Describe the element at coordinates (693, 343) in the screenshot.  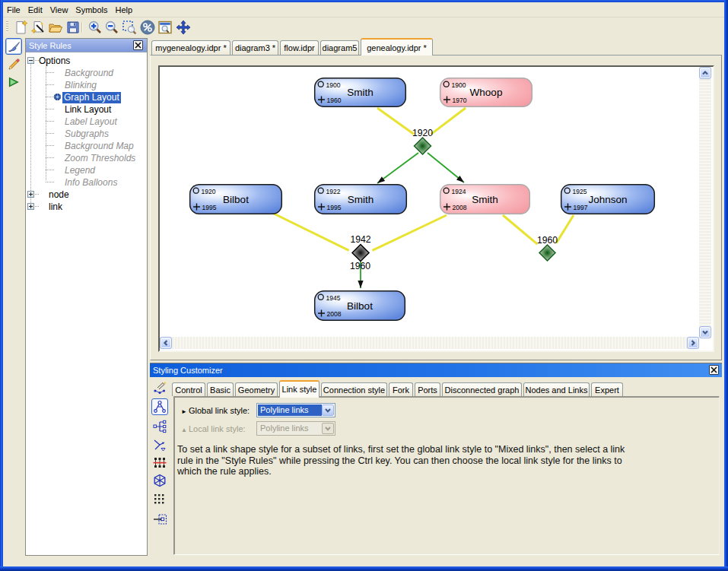
I see `scroll-right-button` at that location.